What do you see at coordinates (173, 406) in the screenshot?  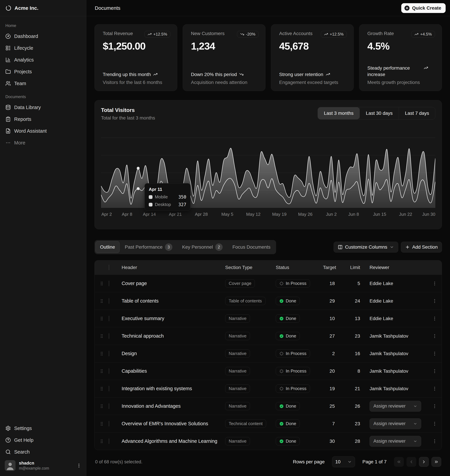 I see `row-header: Innovation and Advantages` at bounding box center [173, 406].